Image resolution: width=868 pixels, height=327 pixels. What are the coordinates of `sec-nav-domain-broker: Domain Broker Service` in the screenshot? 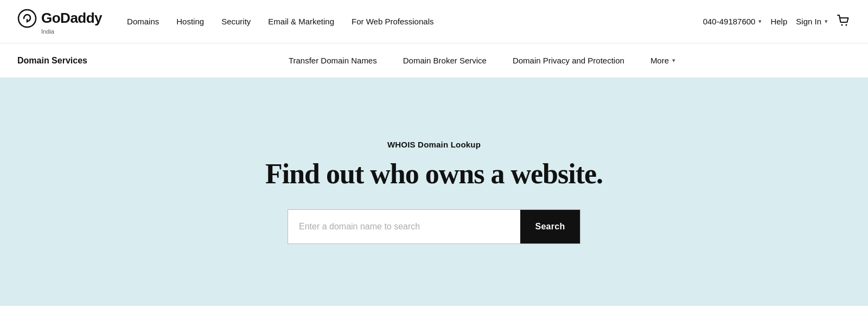 It's located at (445, 61).